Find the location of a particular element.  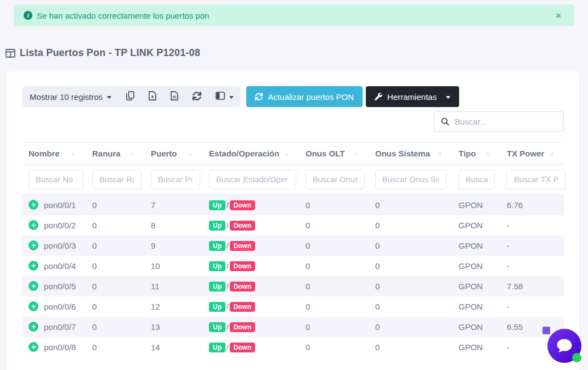

table-row: +pon0/0/8014Up/Down00GPON- is located at coordinates (293, 347).